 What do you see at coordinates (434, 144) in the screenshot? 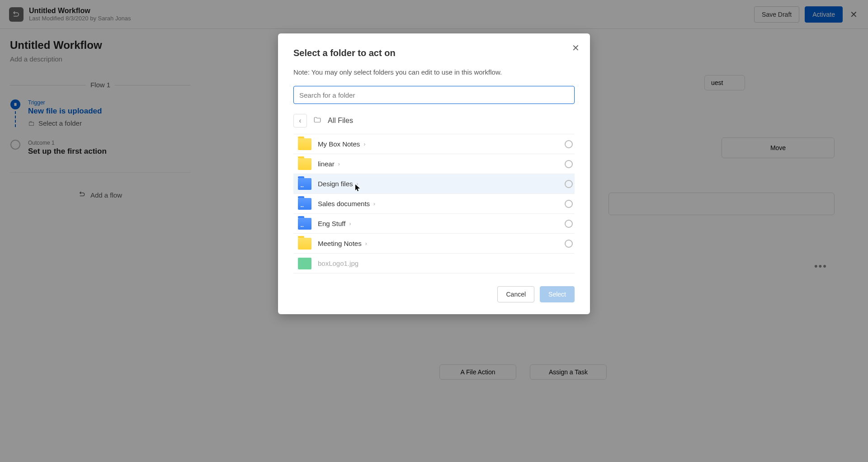
I see `folder-row: My Box Notes›` at bounding box center [434, 144].